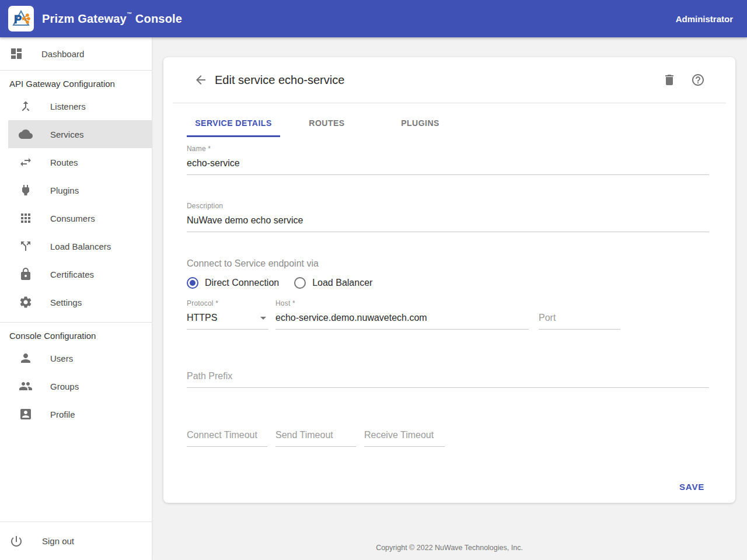 This screenshot has height=560, width=747. Describe the element at coordinates (16, 54) in the screenshot. I see `dashboard-icon` at that location.